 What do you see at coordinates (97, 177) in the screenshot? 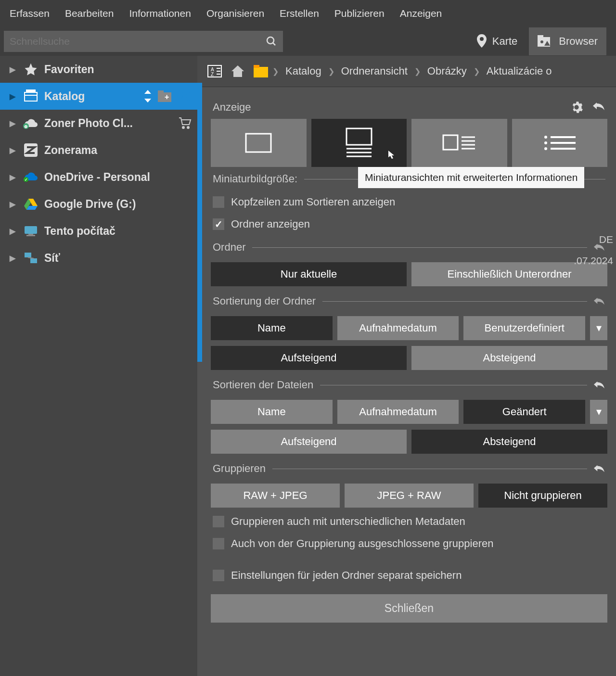
I see `sidebar-item-label: OneDrive - Personal` at bounding box center [97, 177].